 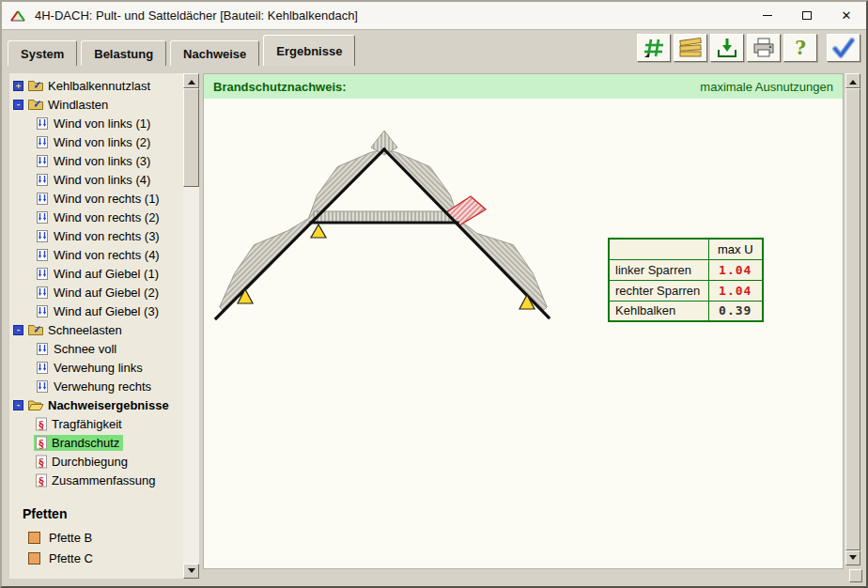 I want to click on timber-boards-icon, so click(x=690, y=48).